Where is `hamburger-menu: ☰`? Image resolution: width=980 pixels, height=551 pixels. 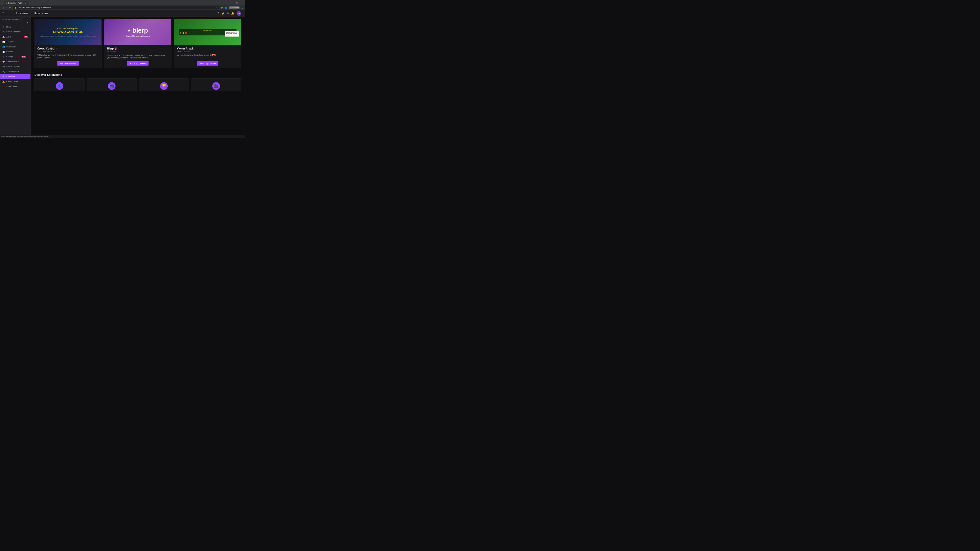 hamburger-menu: ☰ is located at coordinates (3, 14).